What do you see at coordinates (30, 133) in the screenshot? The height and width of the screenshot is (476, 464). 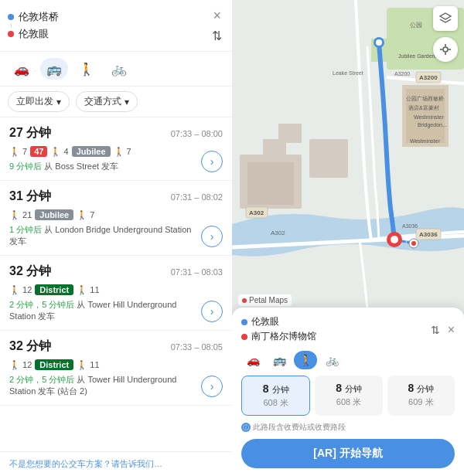 I see `route-duration-1: 27 分钟` at bounding box center [30, 133].